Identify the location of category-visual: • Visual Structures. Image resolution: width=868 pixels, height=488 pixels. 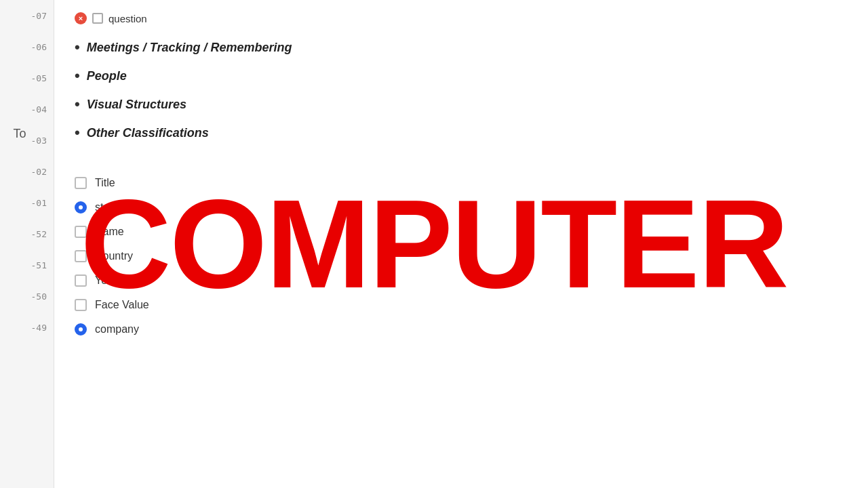
(461, 104).